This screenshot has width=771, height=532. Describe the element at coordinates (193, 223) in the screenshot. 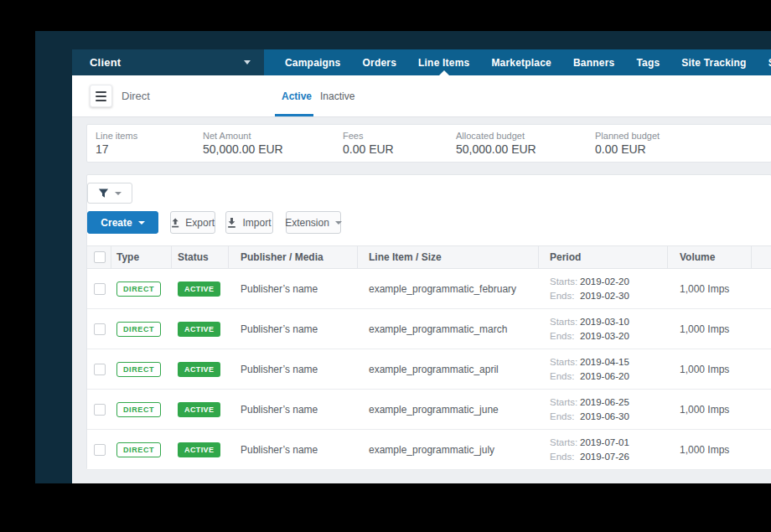

I see `export-button: Export` at that location.